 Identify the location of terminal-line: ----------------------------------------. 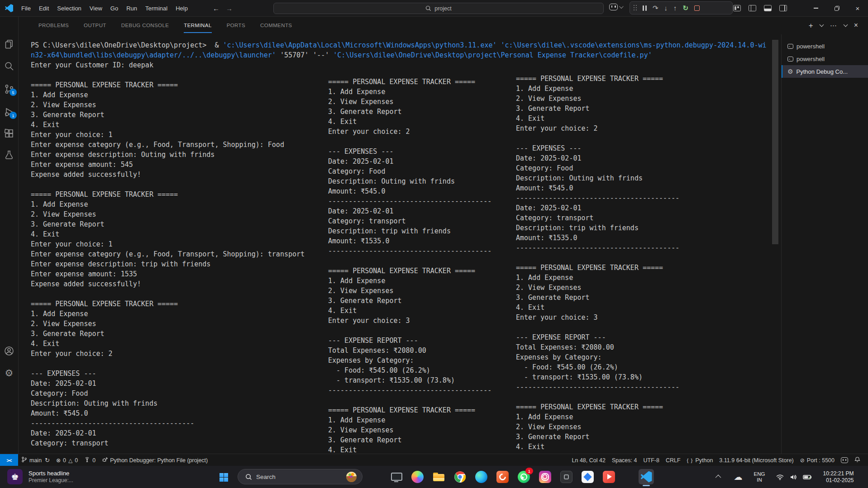
(597, 248).